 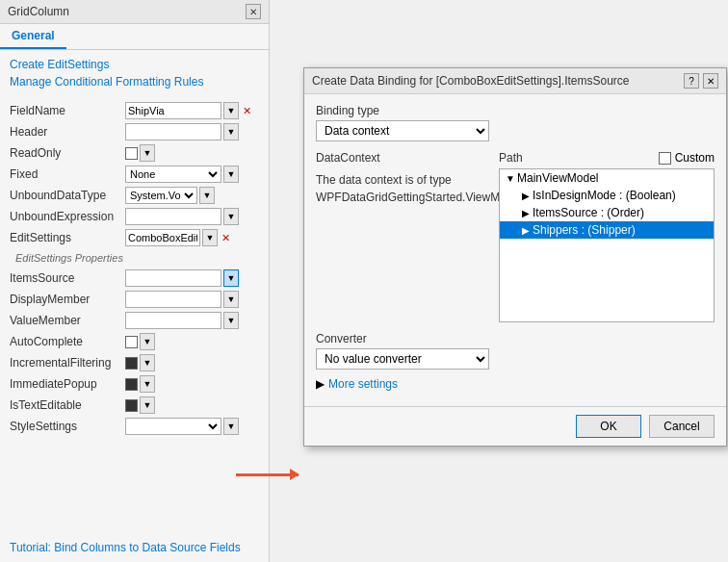 I want to click on tree-view: ▼ MainViewModel ▶ IsInDesignMode : (Bool…, so click(x=607, y=245).